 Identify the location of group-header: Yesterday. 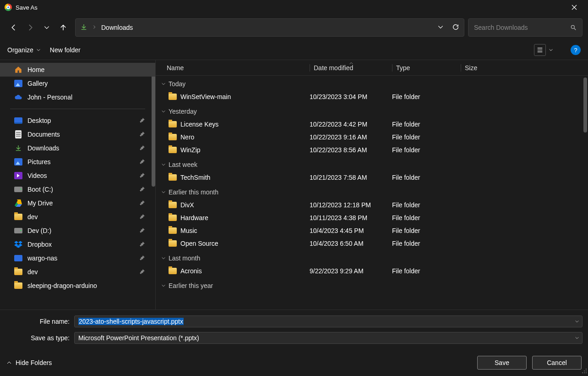
(375, 111).